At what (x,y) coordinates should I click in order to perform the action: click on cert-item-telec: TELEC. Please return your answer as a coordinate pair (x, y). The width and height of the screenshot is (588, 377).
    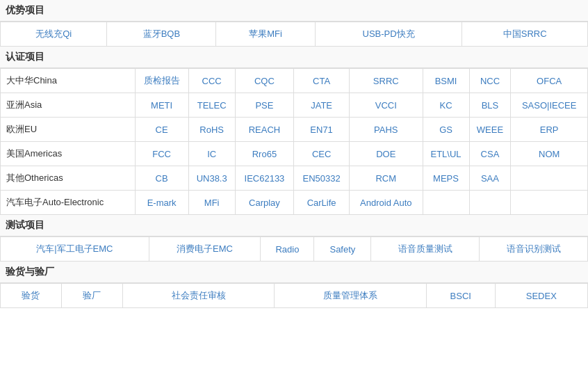
    Looking at the image, I should click on (211, 106).